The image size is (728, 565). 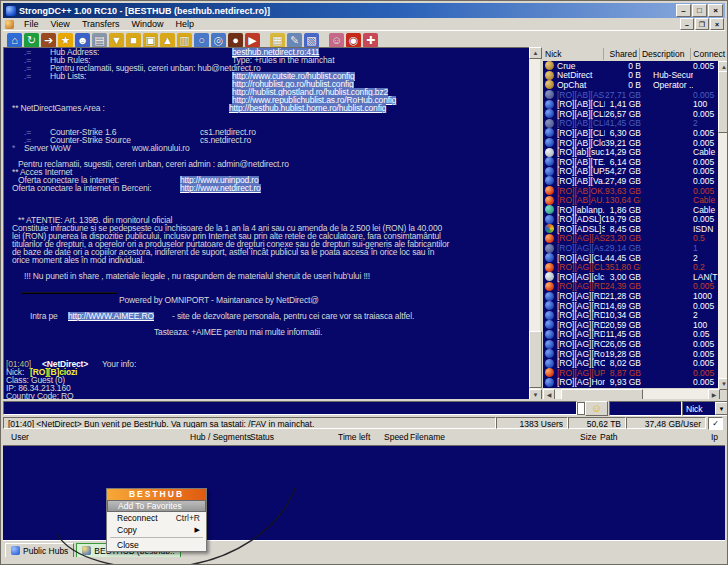 What do you see at coordinates (630, 210) in the screenshot?
I see `userlist-row: [RO][ablanp...1,86 GBCable` at bounding box center [630, 210].